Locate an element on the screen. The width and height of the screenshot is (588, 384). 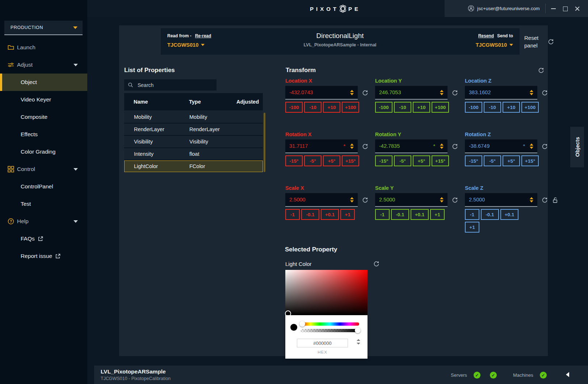
hue-slider is located at coordinates (330, 324).